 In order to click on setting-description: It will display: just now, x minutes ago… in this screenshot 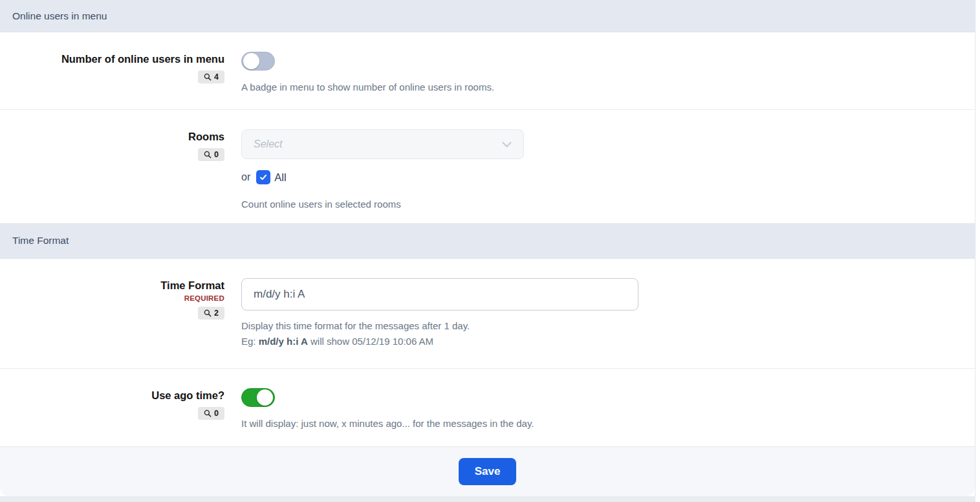, I will do `click(608, 424)`.